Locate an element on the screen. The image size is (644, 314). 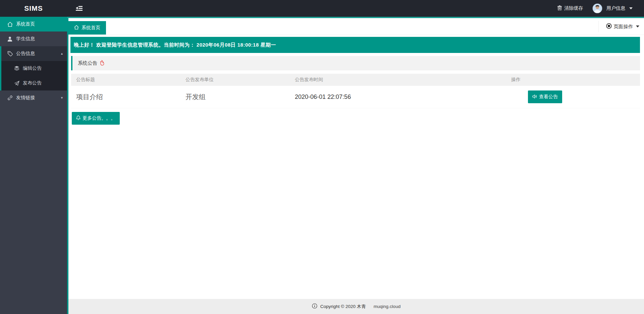
tag-icon is located at coordinates (10, 54).